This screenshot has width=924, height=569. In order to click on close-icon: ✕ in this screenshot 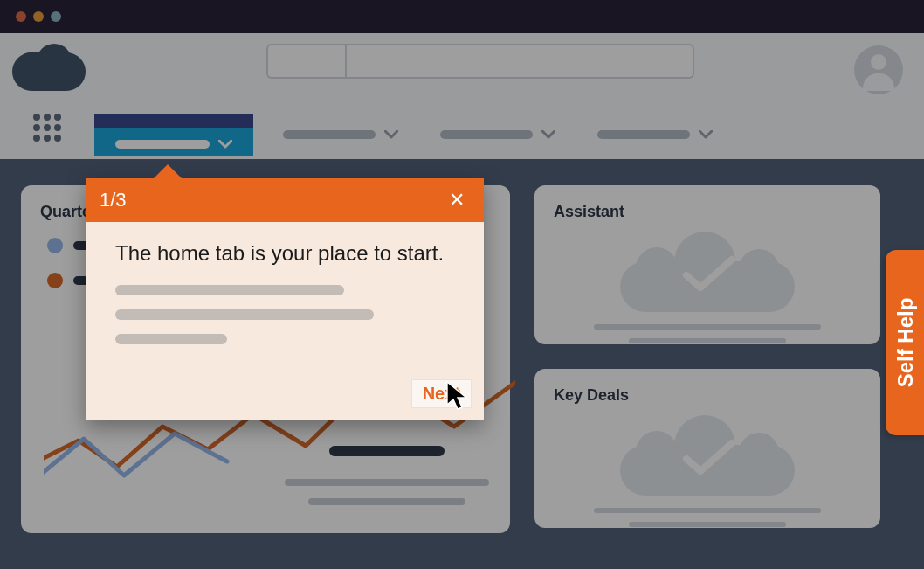, I will do `click(457, 200)`.